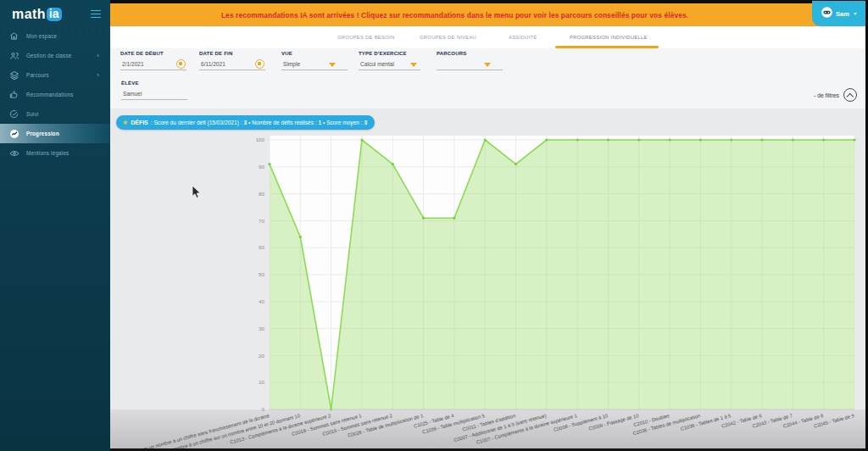 The width and height of the screenshot is (868, 451). Describe the element at coordinates (261, 329) in the screenshot. I see `svg-text: 30` at that location.